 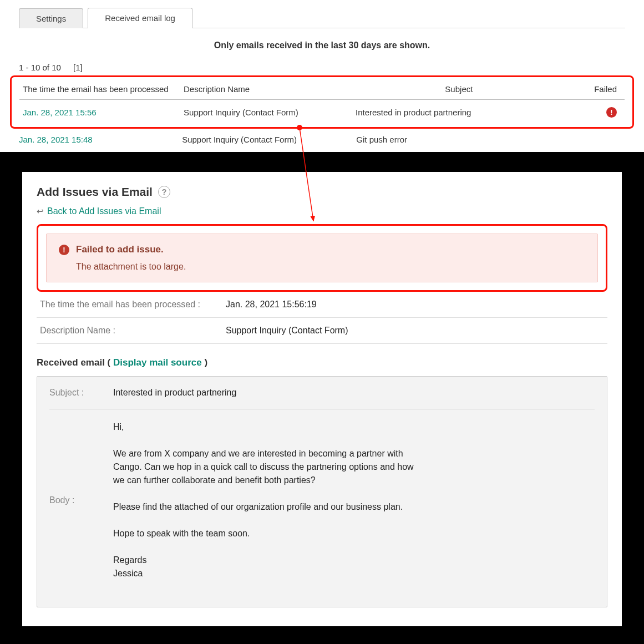 What do you see at coordinates (382, 140) in the screenshot?
I see `log-subject: Git push error` at bounding box center [382, 140].